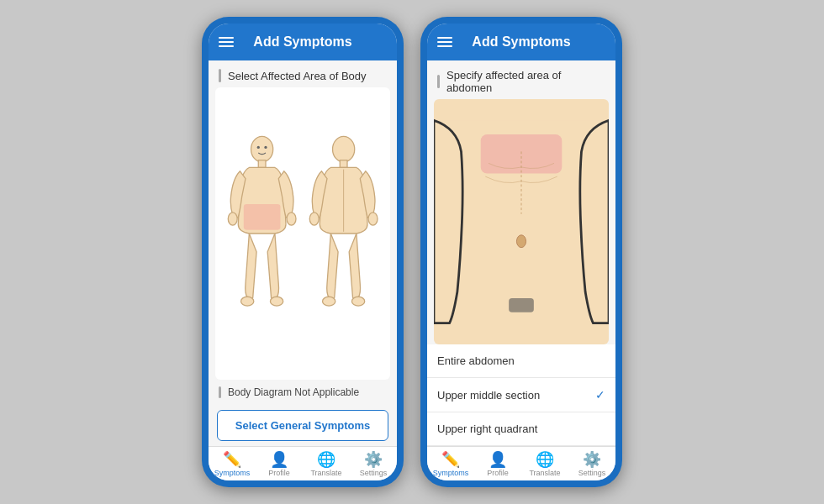 This screenshot has height=504, width=824. What do you see at coordinates (521, 395) in the screenshot?
I see `selection-list: Entire abdomen Upper middle section ✓ Up…` at bounding box center [521, 395].